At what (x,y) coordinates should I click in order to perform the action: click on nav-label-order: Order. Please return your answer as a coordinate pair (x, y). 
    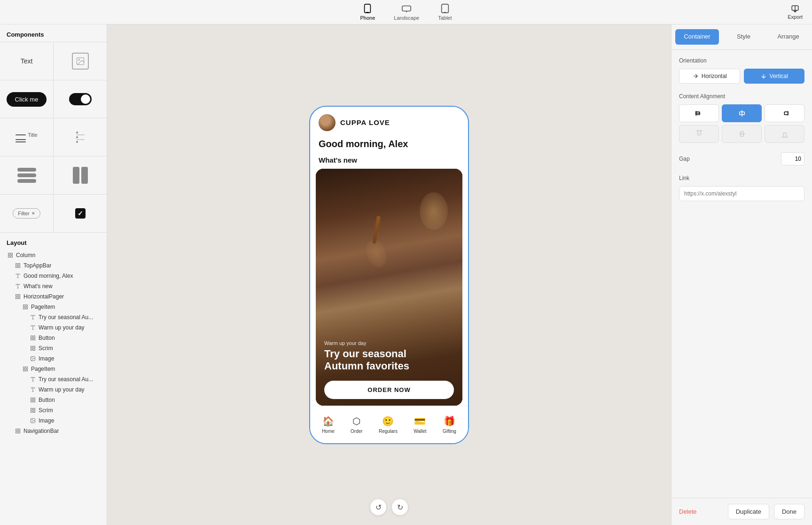
    Looking at the image, I should click on (357, 431).